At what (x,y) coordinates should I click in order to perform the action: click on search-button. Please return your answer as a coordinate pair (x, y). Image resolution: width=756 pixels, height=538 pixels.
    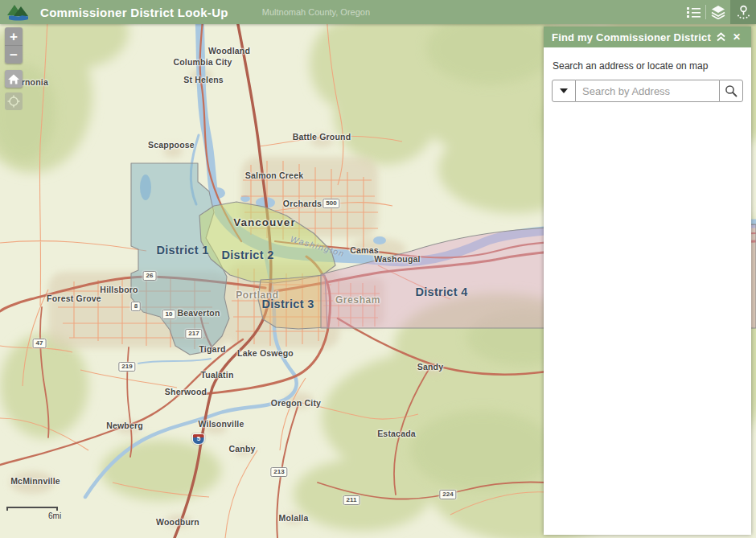
    Looking at the image, I should click on (731, 91).